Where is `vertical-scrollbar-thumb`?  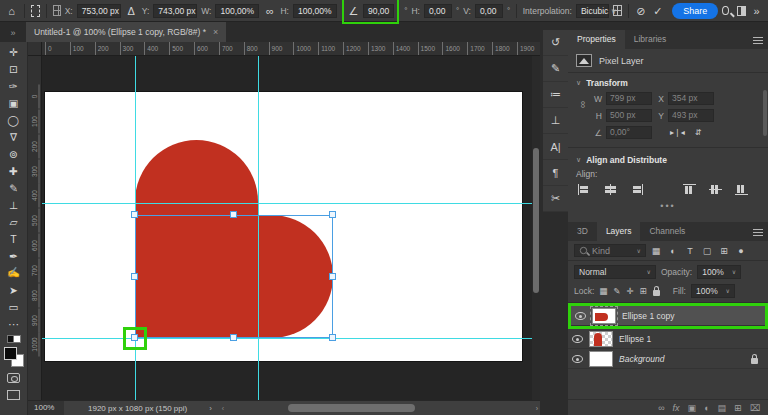 vertical-scrollbar-thumb is located at coordinates (536, 220).